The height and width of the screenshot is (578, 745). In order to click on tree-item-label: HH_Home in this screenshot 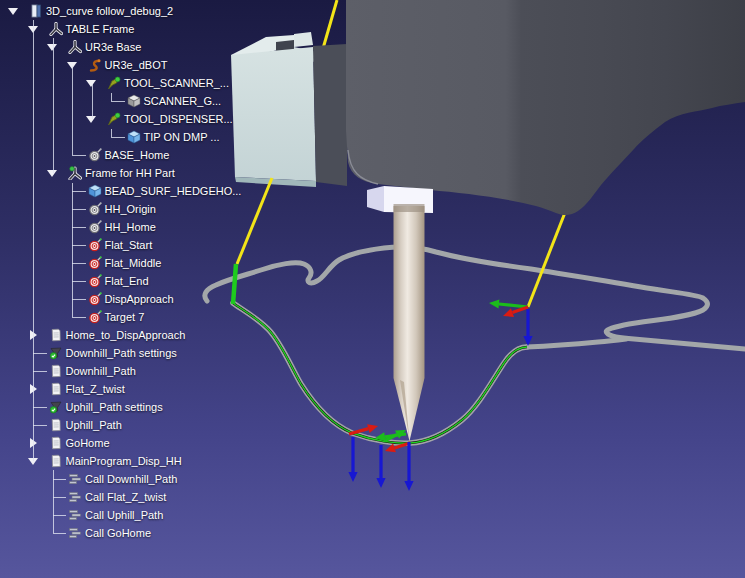, I will do `click(130, 227)`.